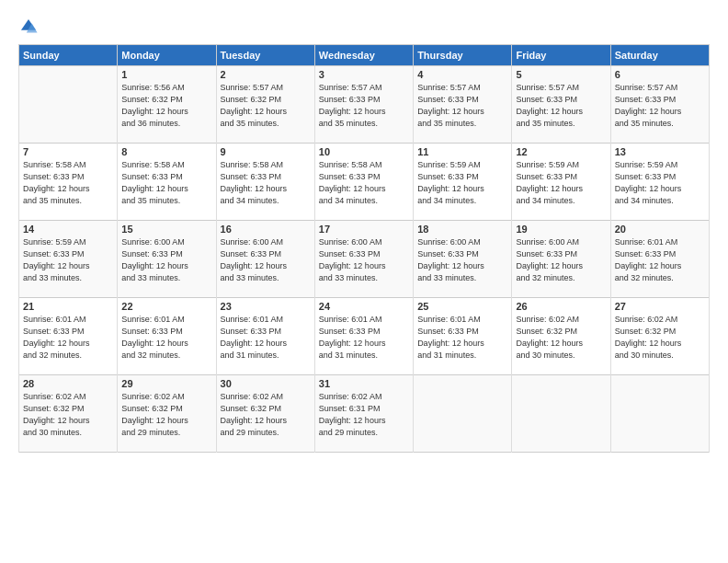  What do you see at coordinates (364, 414) in the screenshot?
I see `day-cell: 31Sunrise: 6:02 AM Sunset: 6:31 PM Dayli…` at bounding box center [364, 414].